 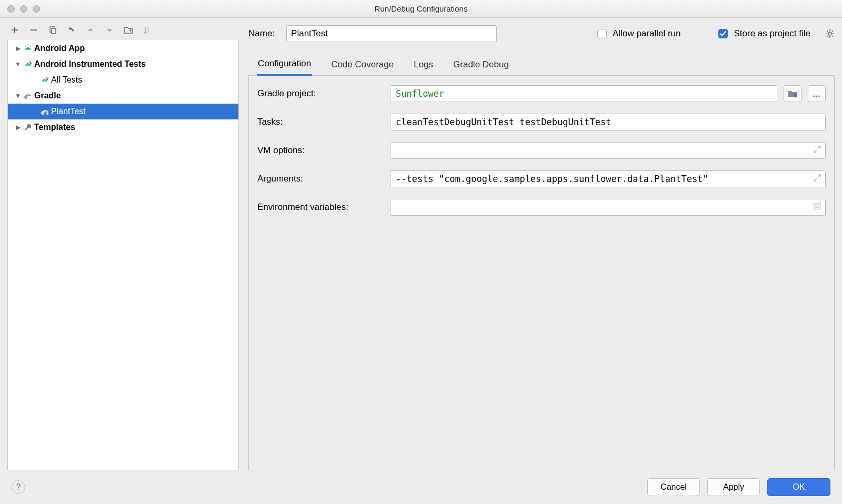 I want to click on help-button: ?, so click(x=18, y=487).